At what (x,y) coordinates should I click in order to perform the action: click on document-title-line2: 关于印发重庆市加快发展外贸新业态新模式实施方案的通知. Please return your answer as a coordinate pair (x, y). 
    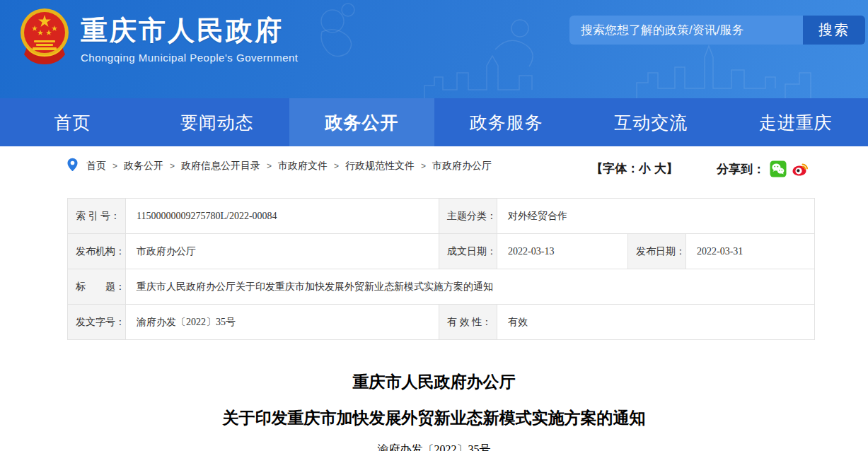
    Looking at the image, I should click on (434, 418).